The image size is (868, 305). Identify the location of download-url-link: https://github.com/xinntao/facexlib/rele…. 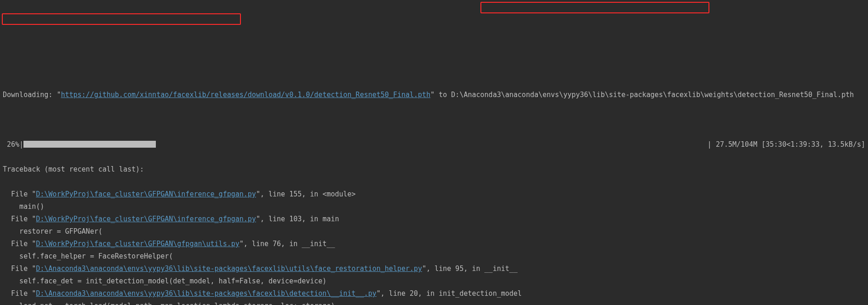
(246, 95).